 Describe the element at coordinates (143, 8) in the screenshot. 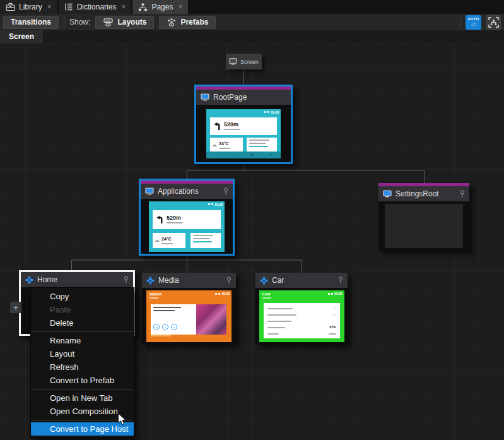

I see `pages-icon` at that location.